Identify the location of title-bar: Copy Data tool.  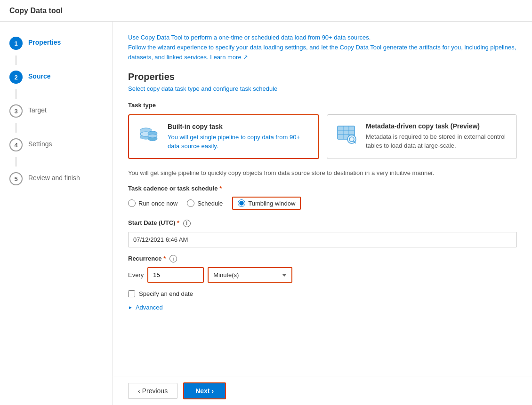
(266, 11).